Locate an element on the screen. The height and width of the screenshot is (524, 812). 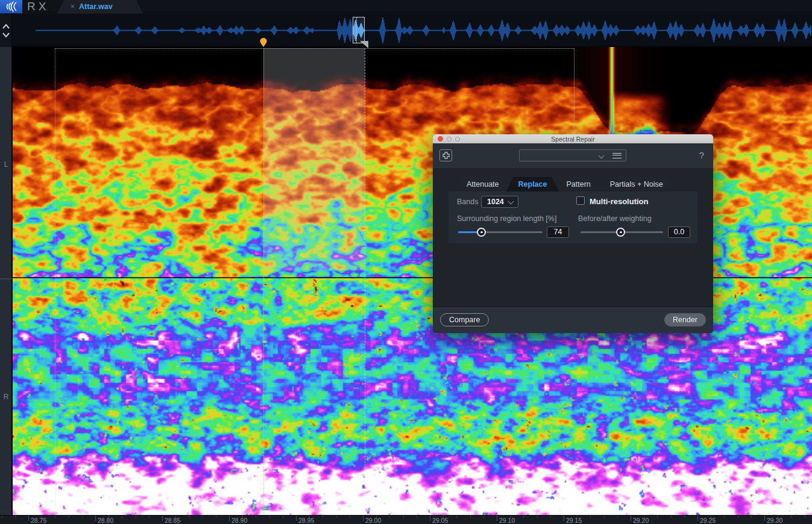
time-tick-label: 28.75 is located at coordinates (39, 520).